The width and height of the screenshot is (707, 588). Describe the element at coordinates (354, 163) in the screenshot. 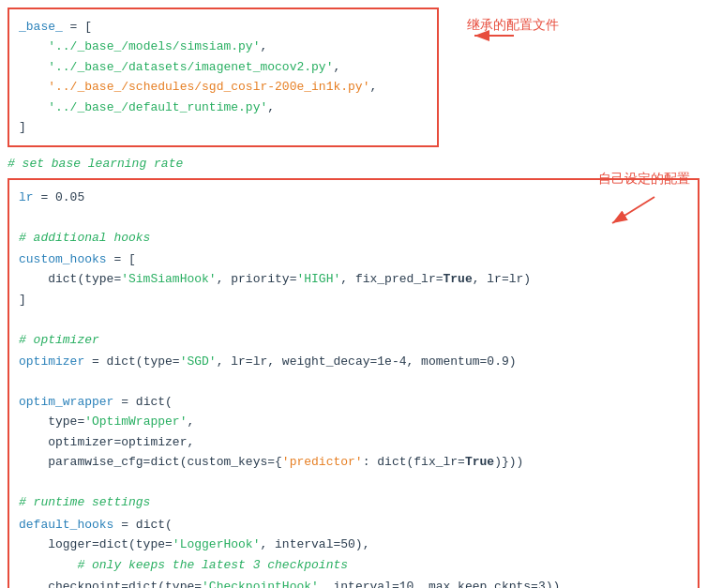

I see `comment-lr: # set base learning rate` at that location.